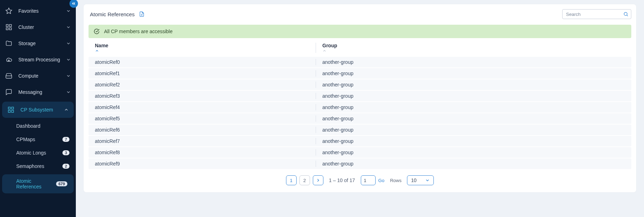 The height and width of the screenshot is (217, 644). I want to click on goto-page-button: Go, so click(382, 181).